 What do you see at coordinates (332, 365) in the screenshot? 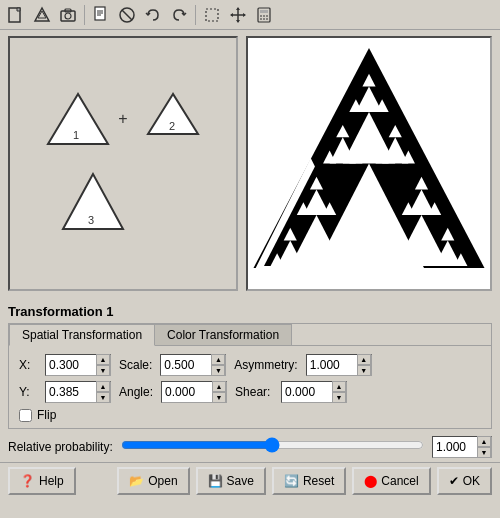
I see `asymmetry-input` at bounding box center [332, 365].